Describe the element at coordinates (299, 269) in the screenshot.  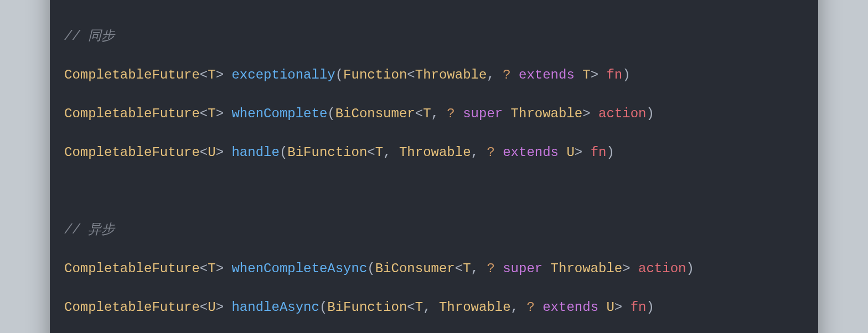
I see `method: whenCompleteAsync` at that location.